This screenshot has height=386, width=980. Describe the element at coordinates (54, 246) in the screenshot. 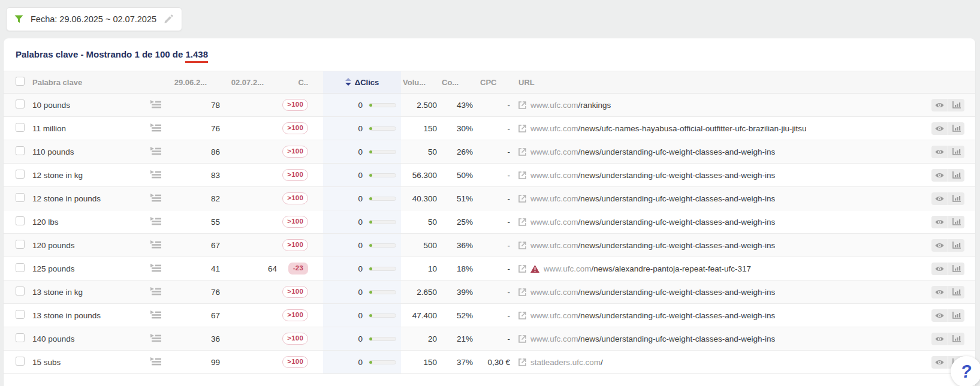

I see `keyword-link: 120 pounds` at that location.